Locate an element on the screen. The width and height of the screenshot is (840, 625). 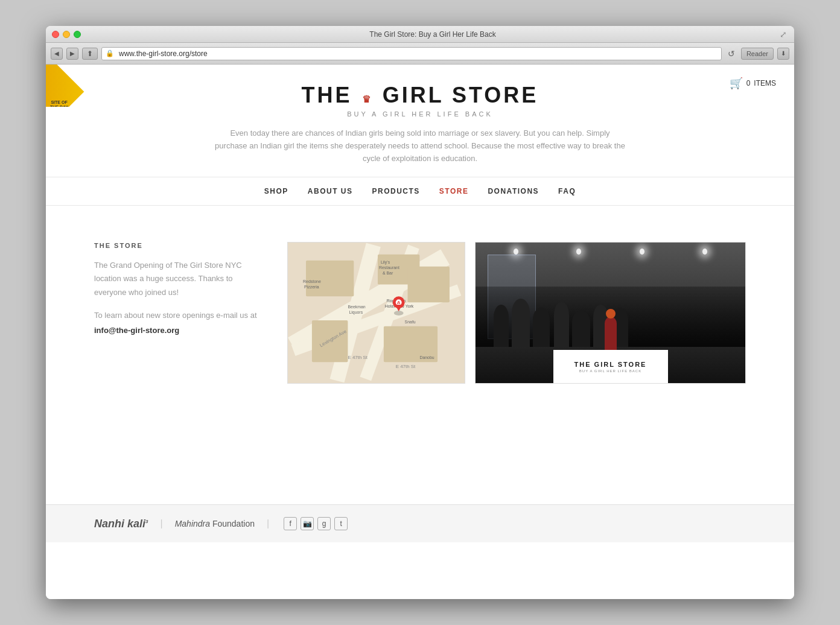
footer-logo-nanhi: Nanhi kali3 is located at coordinates (121, 524).